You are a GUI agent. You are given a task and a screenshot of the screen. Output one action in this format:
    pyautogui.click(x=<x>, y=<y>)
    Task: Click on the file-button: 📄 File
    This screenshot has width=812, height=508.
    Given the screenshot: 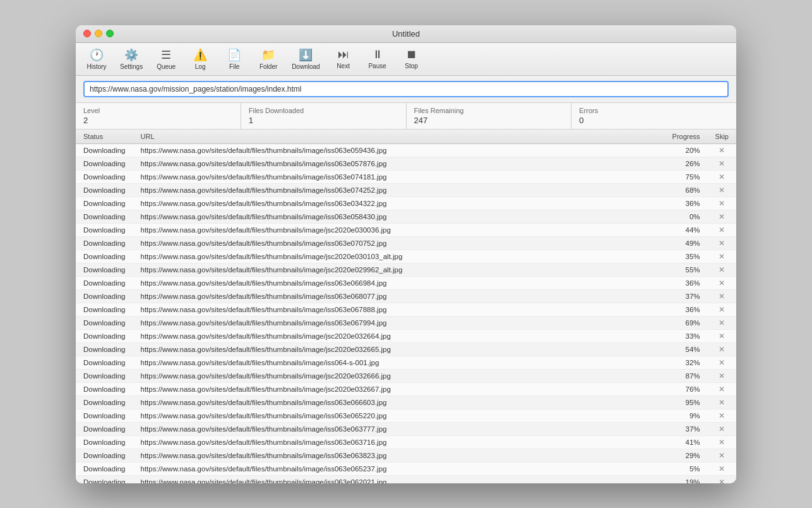 What is the action you would take?
    pyautogui.click(x=234, y=59)
    